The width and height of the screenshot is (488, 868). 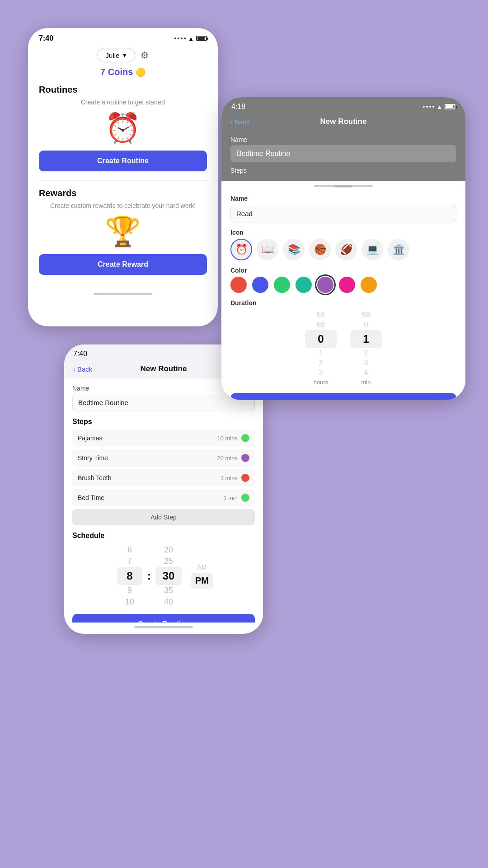 I want to click on step-color-pajamas, so click(x=245, y=438).